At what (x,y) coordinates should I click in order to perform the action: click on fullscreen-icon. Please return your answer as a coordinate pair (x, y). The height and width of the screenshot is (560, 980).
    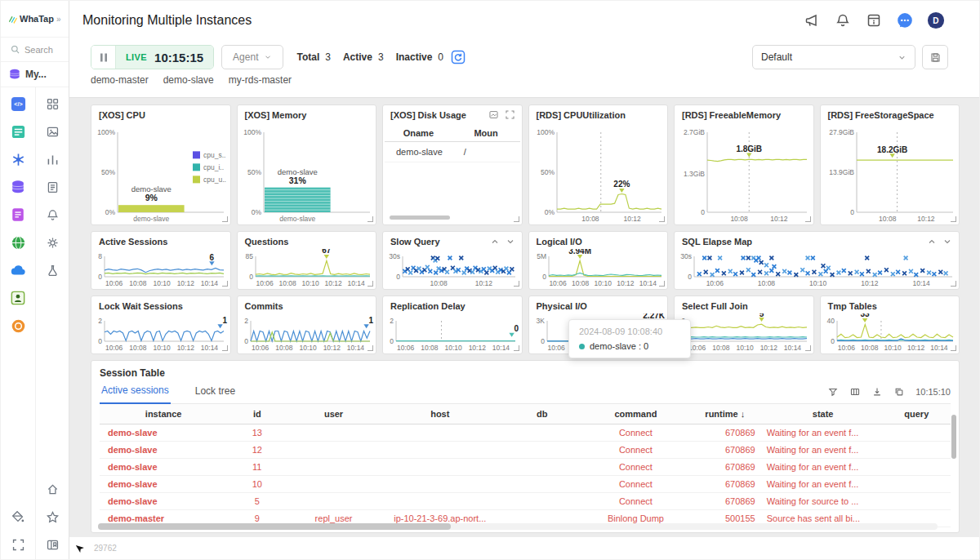
    Looking at the image, I should click on (18, 544).